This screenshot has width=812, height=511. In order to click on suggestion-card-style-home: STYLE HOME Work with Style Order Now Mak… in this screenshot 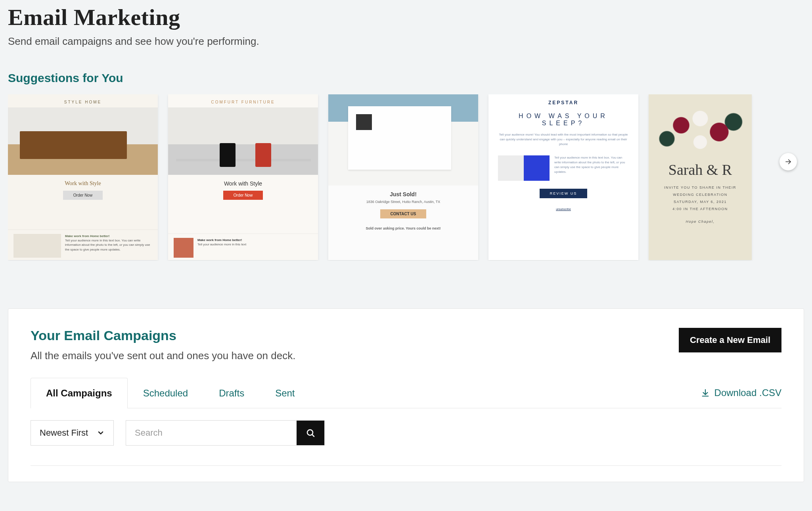, I will do `click(83, 177)`.